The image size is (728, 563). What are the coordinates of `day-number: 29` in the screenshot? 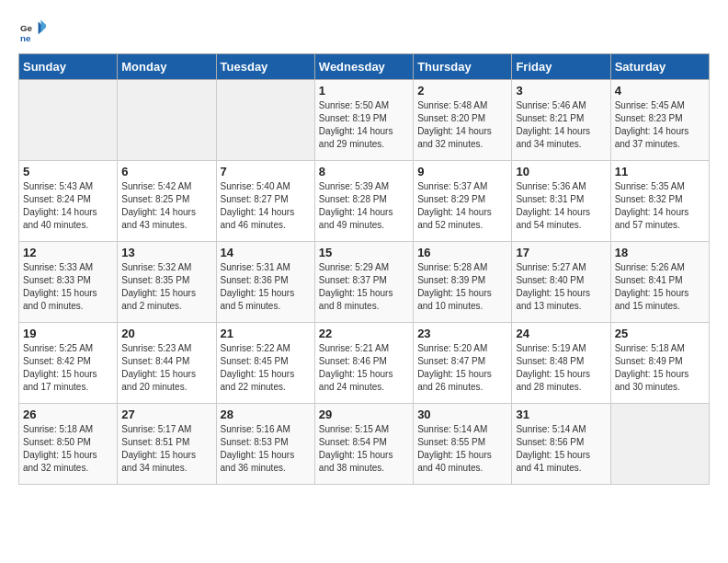 It's located at (364, 414).